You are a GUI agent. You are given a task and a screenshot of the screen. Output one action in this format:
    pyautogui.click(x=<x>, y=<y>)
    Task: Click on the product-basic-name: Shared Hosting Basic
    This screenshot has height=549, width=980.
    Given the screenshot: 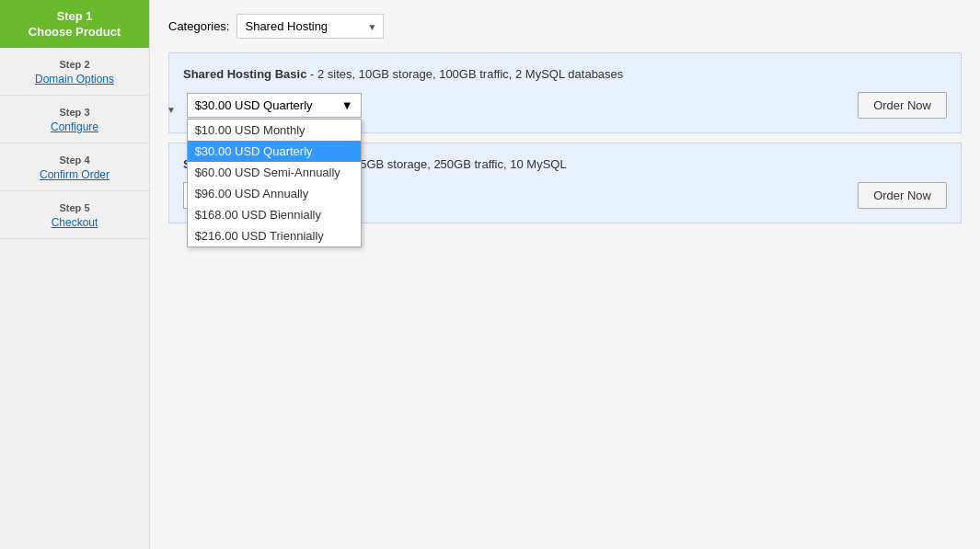 What is the action you would take?
    pyautogui.click(x=245, y=74)
    